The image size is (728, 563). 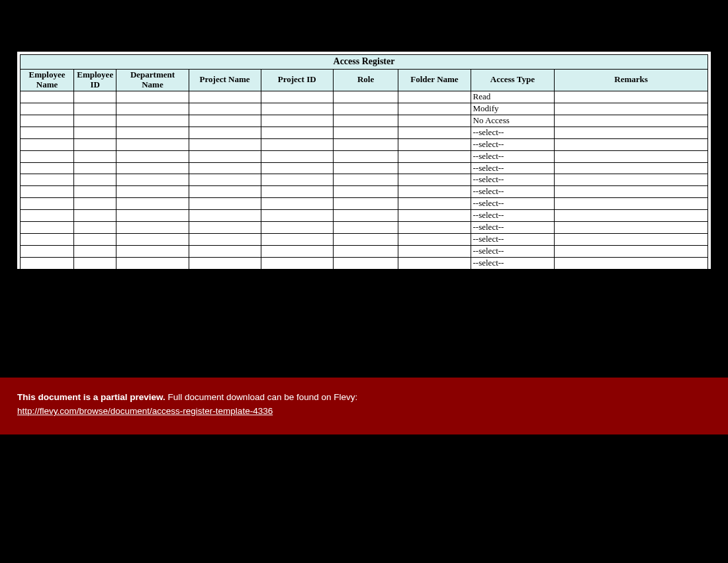 I want to click on preview-banner-link: http://flevy.com/browse/document/access-…, so click(x=145, y=411).